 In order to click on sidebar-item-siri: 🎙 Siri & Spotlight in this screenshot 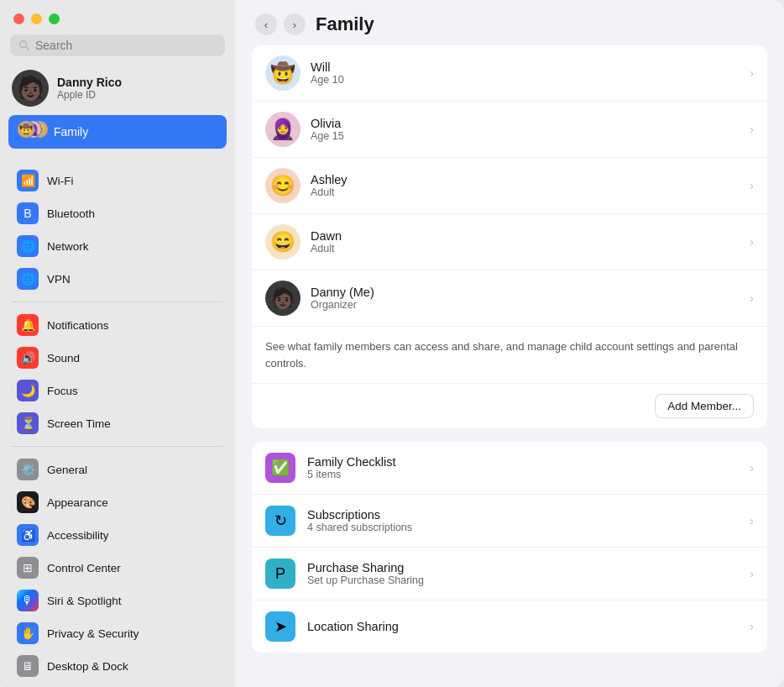, I will do `click(118, 600)`.